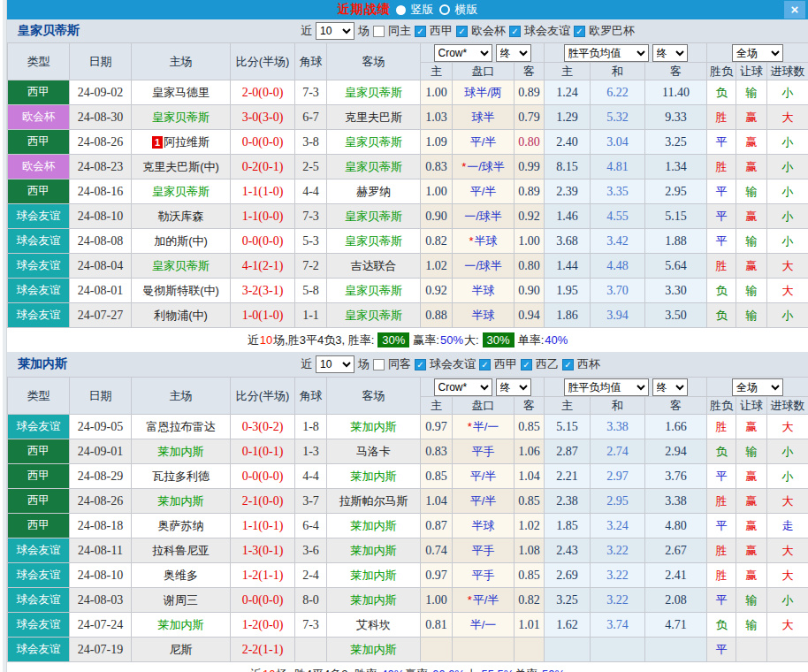 The height and width of the screenshot is (672, 808). What do you see at coordinates (311, 650) in the screenshot?
I see `corner-cell` at bounding box center [311, 650].